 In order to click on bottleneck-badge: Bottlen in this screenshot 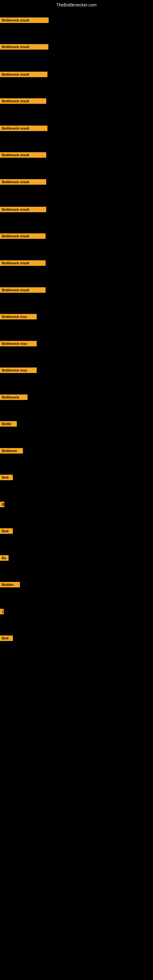, I will do `click(10, 585)`.